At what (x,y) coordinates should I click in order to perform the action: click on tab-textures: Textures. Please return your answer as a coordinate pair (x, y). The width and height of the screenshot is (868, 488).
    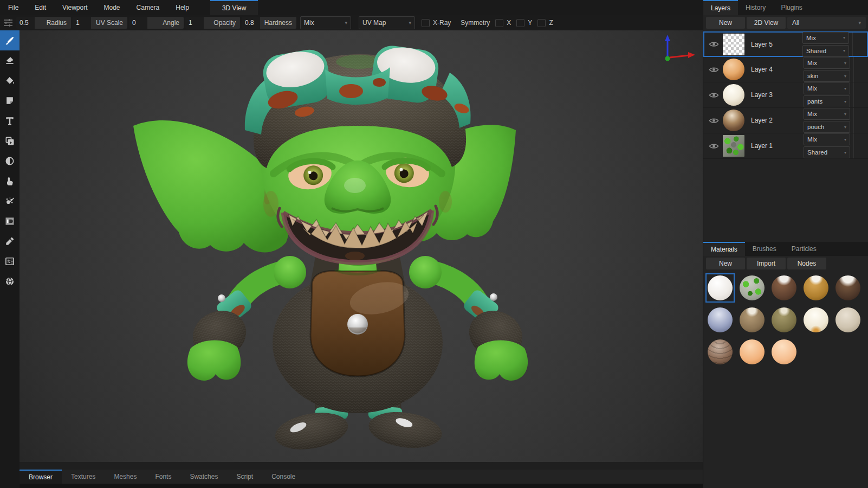
    Looking at the image, I should click on (83, 477).